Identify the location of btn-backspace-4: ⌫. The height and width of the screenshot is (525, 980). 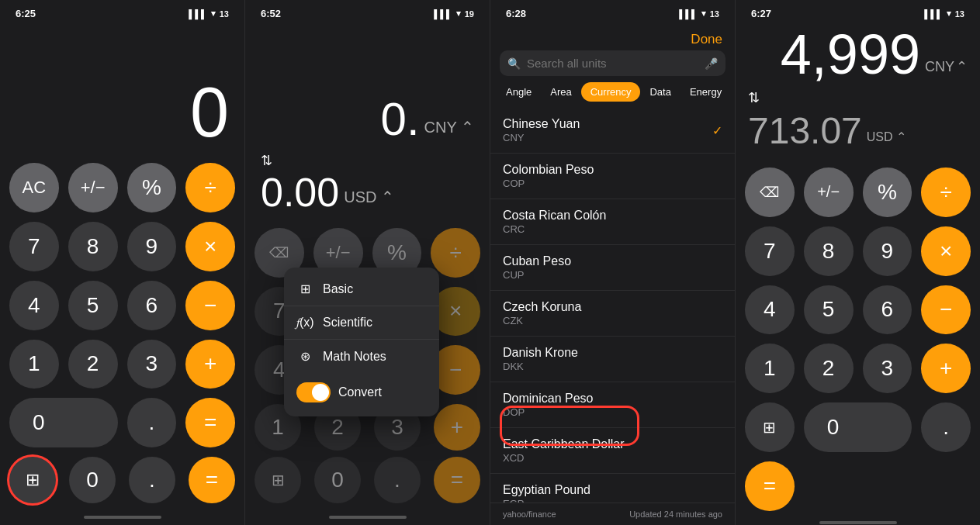
(770, 192).